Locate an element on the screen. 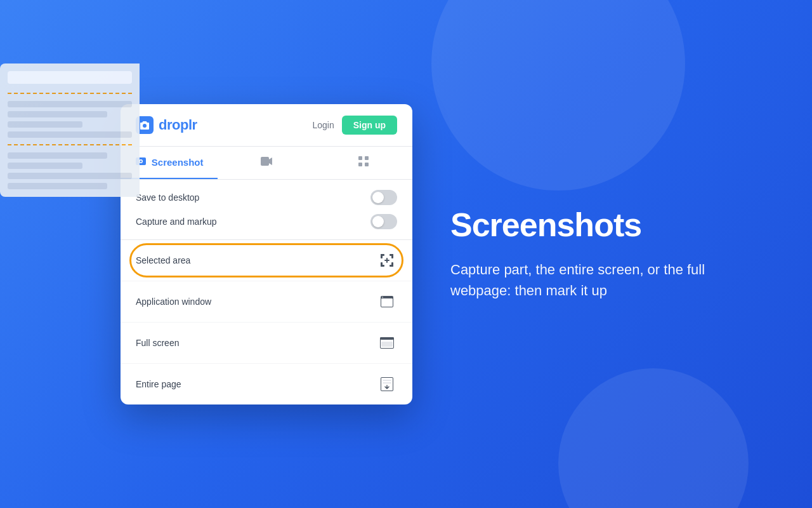 This screenshot has height=508, width=812. video-tab-icon is located at coordinates (266, 163).